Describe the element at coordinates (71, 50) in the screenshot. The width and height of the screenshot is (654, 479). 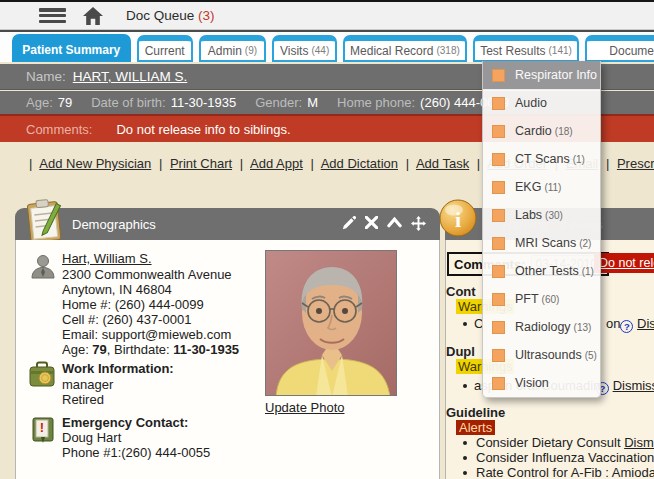
I see `tab-label: Patient Summary` at that location.